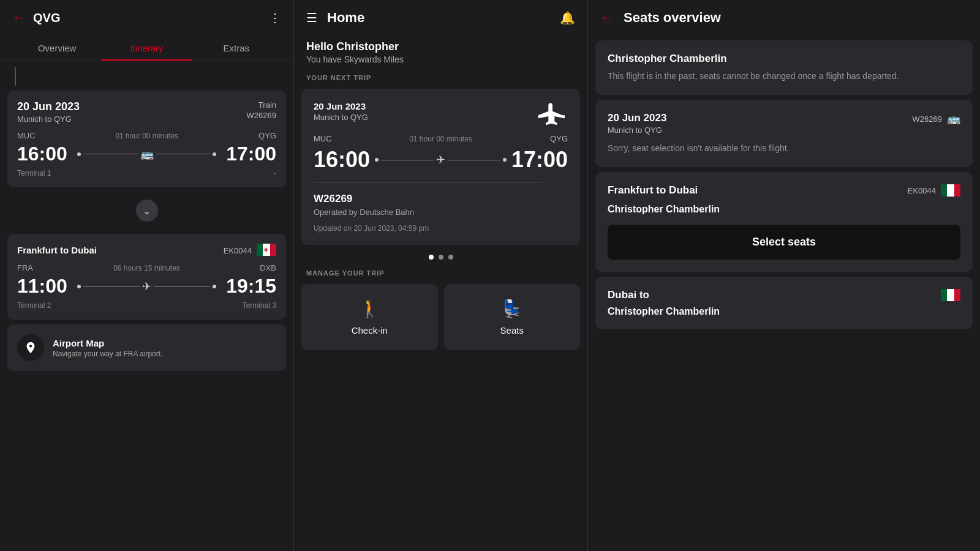 The width and height of the screenshot is (980, 551). What do you see at coordinates (108, 343) in the screenshot?
I see `map-title: Airport Map` at bounding box center [108, 343].